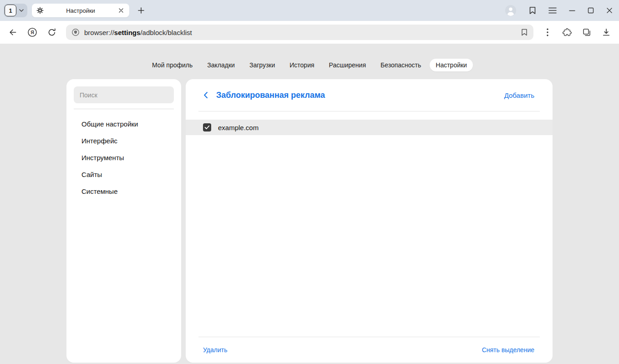 Image resolution: width=619 pixels, height=364 pixels. What do you see at coordinates (299, 32) in the screenshot?
I see `address-bar: browser://settings/adblock/blacklist` at bounding box center [299, 32].